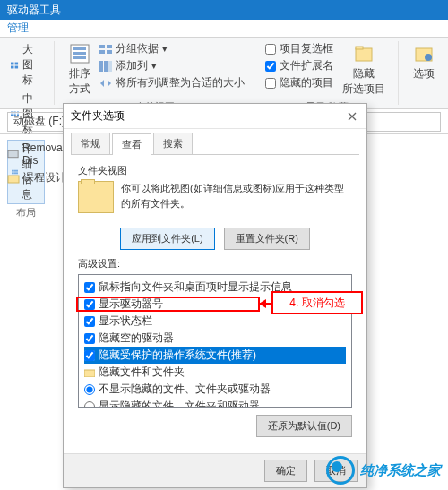 The width and height of the screenshot is (448, 490). I want to click on folder-view-desc: 你可以将此视图(如详细信息或图标)应用于这种类型的所有文件夹。, so click(237, 197).